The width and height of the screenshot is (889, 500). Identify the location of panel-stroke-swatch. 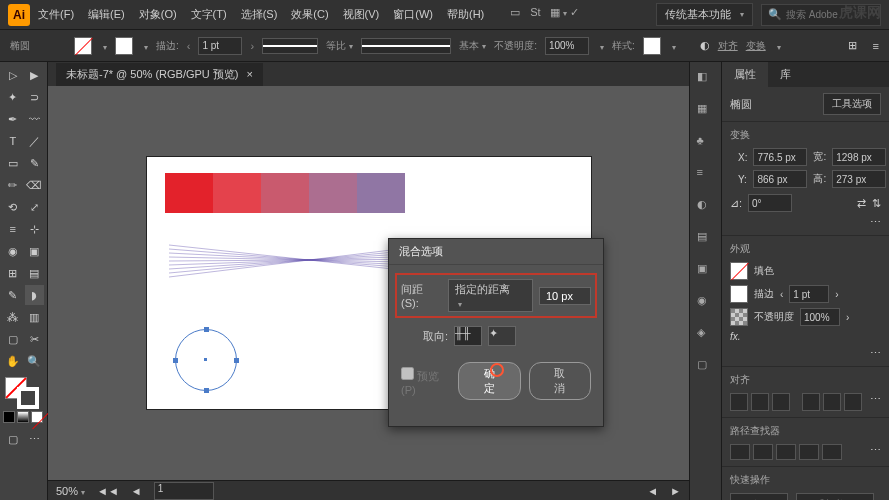
(739, 294).